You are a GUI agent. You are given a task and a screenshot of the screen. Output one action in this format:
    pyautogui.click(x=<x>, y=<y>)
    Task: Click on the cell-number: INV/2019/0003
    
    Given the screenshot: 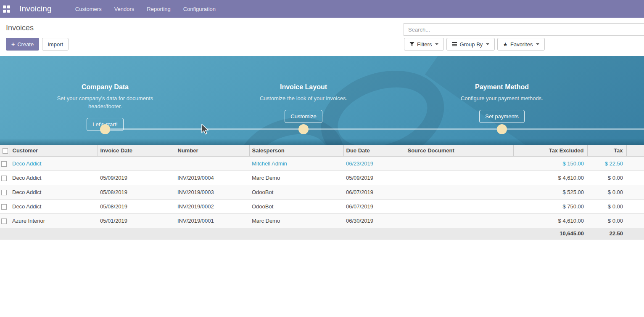 What is the action you would take?
    pyautogui.click(x=212, y=192)
    